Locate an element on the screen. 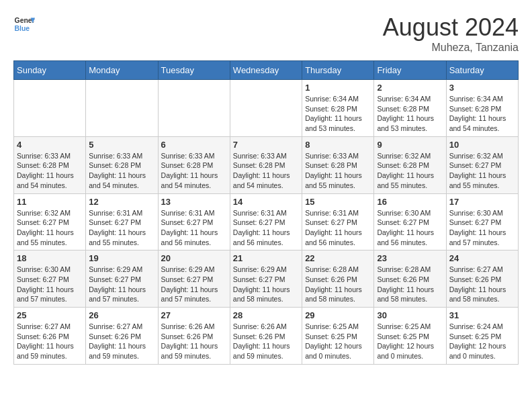 Image resolution: width=532 pixels, height=411 pixels. day-number: 15 is located at coordinates (338, 201).